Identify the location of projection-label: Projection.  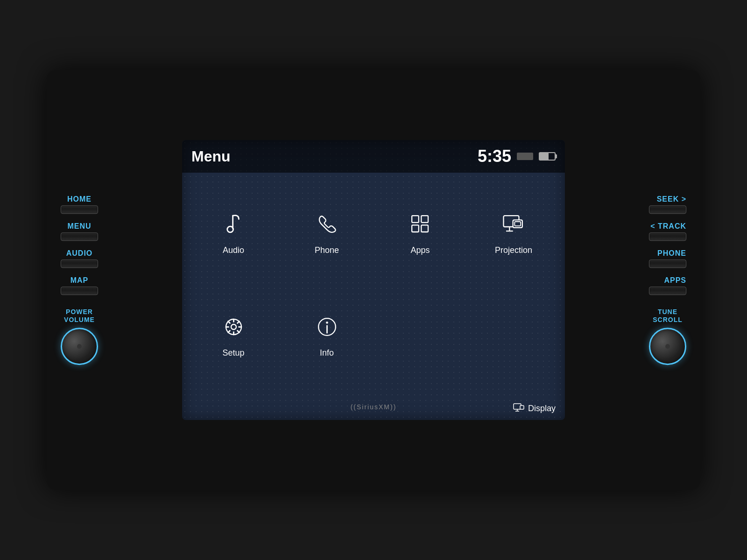
(514, 250).